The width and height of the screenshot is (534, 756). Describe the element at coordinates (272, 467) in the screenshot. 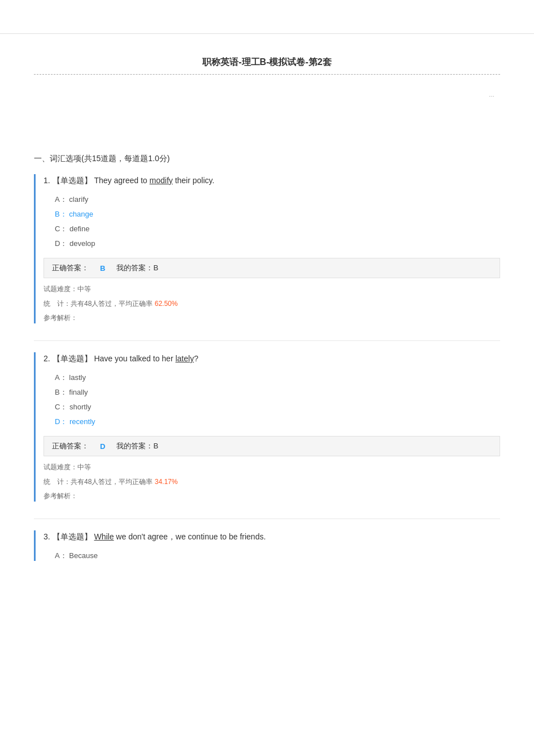

I see `difficulty-2: 试题难度：中等` at that location.